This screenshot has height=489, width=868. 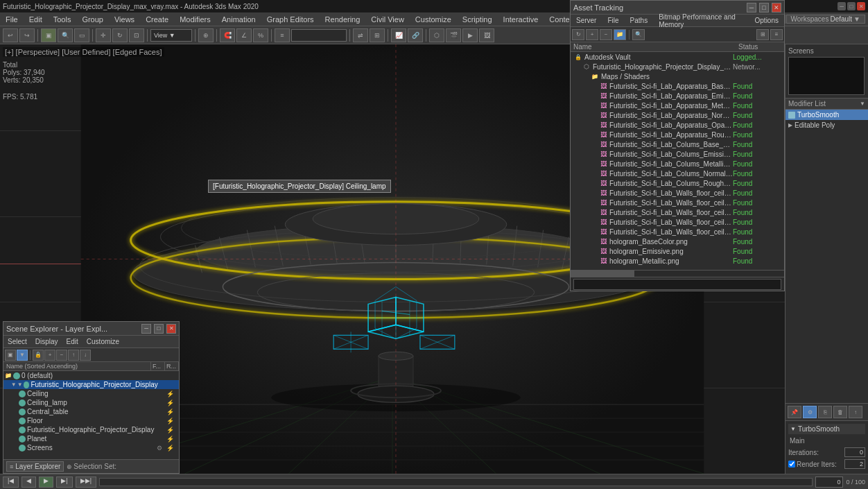 What do you see at coordinates (85, 355) in the screenshot?
I see `se-move-down-button: ↓` at bounding box center [85, 355].